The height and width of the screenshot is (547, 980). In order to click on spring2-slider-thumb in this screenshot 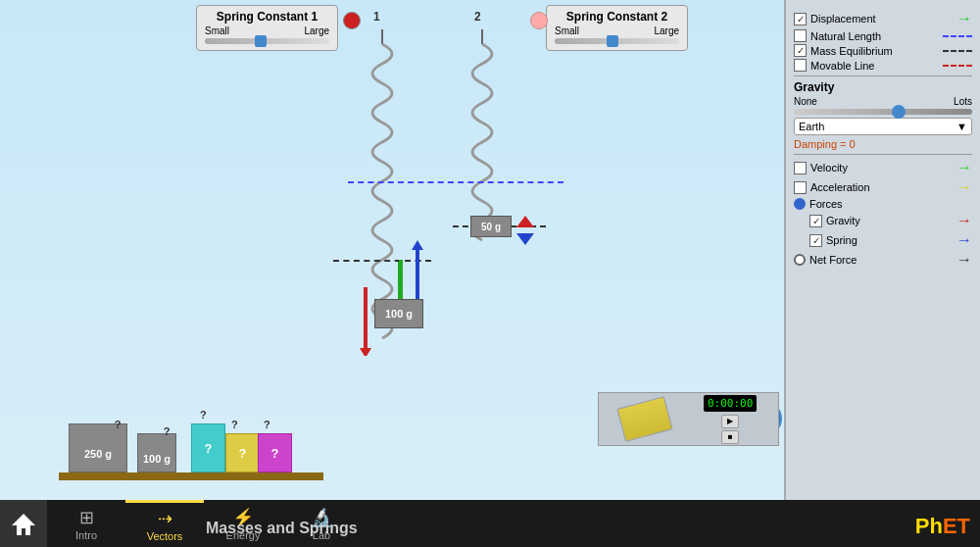, I will do `click(612, 41)`.